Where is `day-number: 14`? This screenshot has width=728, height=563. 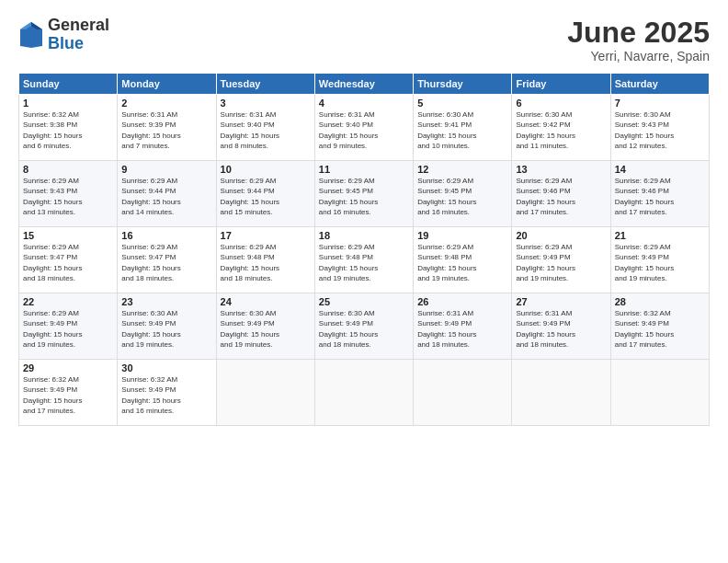
day-number: 14 is located at coordinates (660, 169).